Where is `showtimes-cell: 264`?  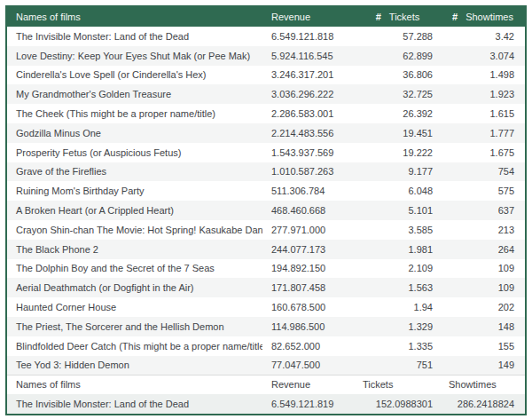
showtimes-cell: 264 is located at coordinates (482, 249).